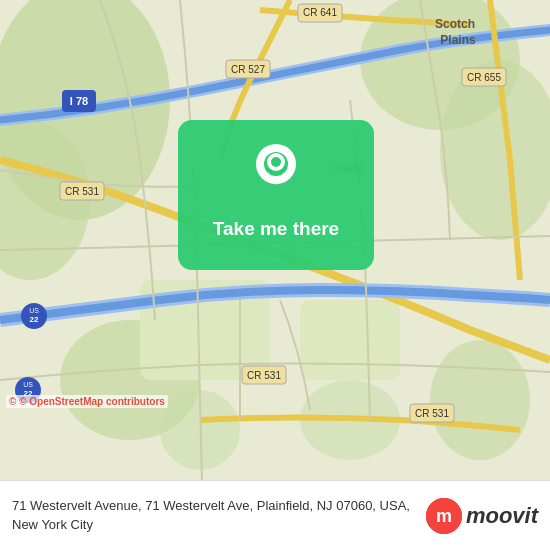 The image size is (550, 550). Describe the element at coordinates (444, 516) in the screenshot. I see `svg-text: m` at that location.